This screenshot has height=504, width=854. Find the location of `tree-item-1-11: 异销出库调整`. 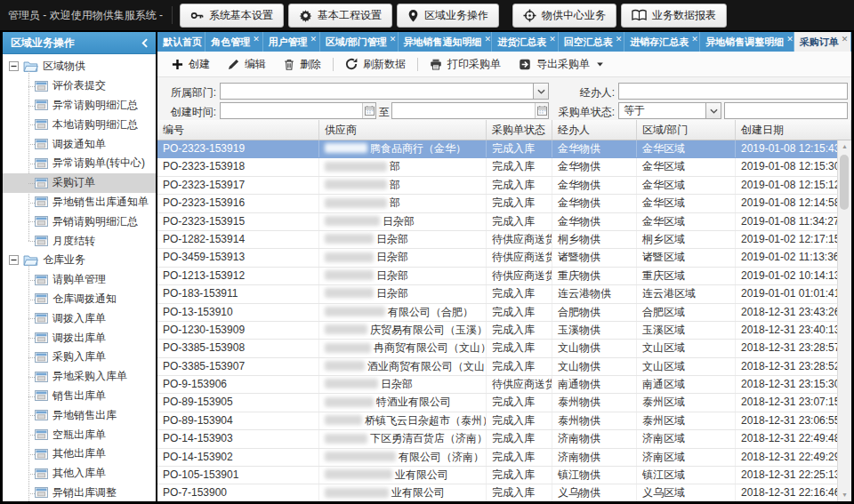

tree-item-1-11: 异销出库调整 is located at coordinates (79, 492).